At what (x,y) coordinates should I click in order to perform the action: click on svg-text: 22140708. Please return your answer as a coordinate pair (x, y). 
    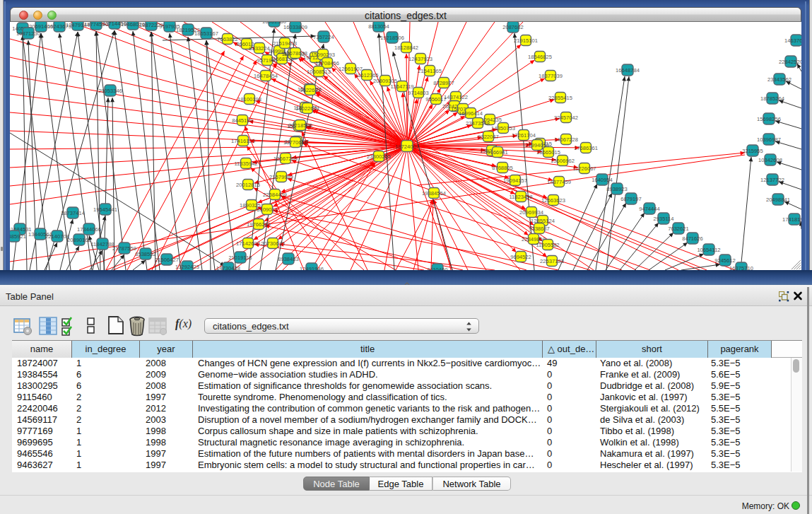
    Looking at the image, I should click on (57, 236).